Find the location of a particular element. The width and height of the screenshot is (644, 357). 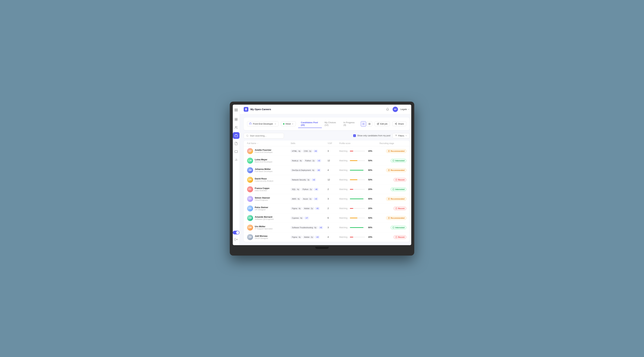

filter-label: Filters is located at coordinates (401, 136).